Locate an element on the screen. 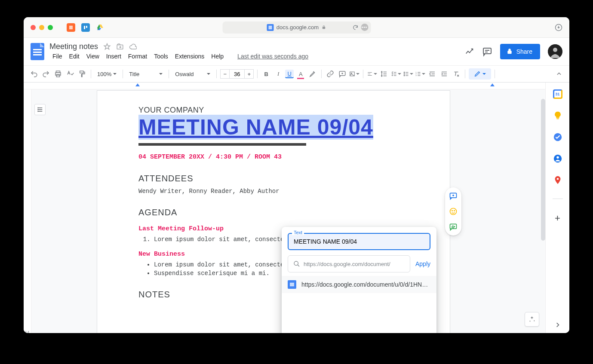  docs-header: Meeting notes File Edit View Insert Form… is located at coordinates (297, 52).